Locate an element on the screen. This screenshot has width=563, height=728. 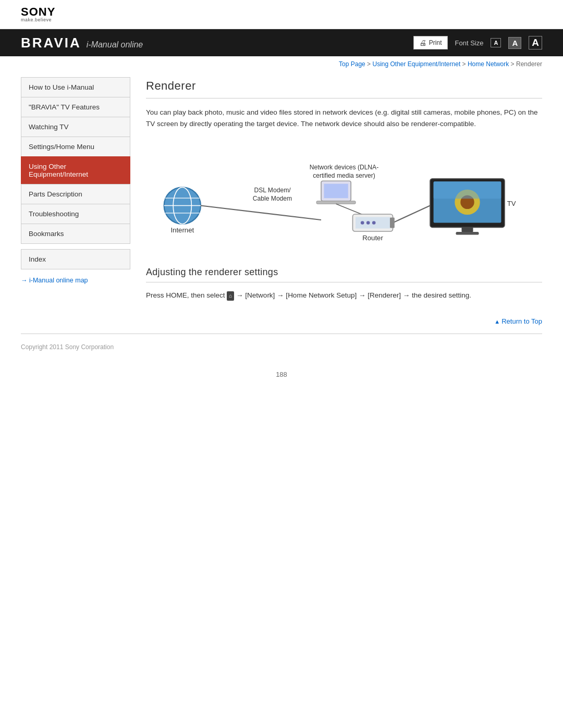
sidebar-item-troubleshooting: Troubleshooting is located at coordinates (76, 214).